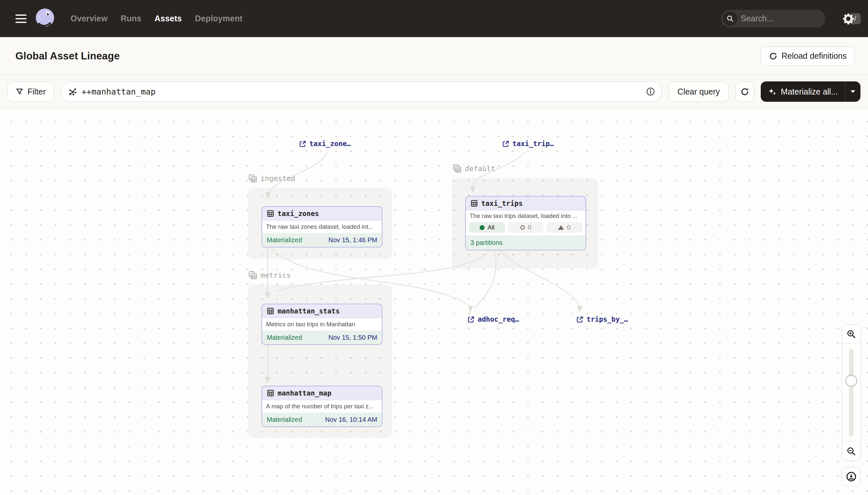 Image resolution: width=868 pixels, height=495 pixels. What do you see at coordinates (157, 19) in the screenshot?
I see `main-nav: Overview Runs Assets Deployment` at bounding box center [157, 19].